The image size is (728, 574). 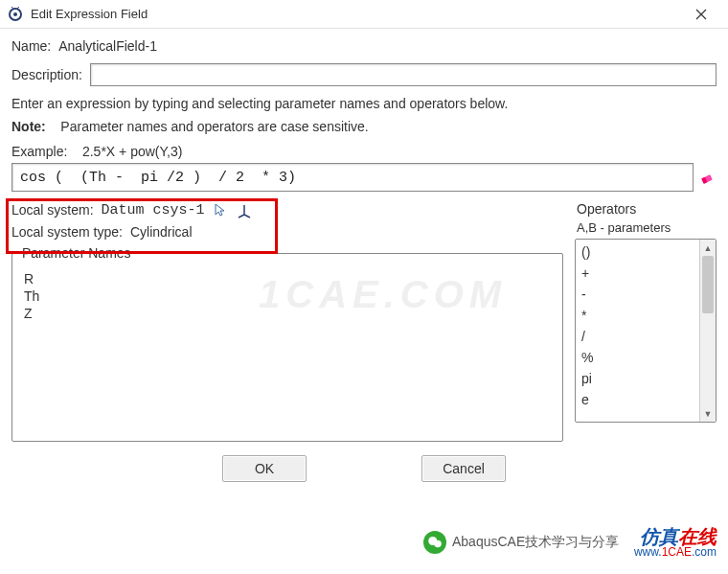 What do you see at coordinates (638, 315) in the screenshot?
I see `list-item: *` at bounding box center [638, 315].